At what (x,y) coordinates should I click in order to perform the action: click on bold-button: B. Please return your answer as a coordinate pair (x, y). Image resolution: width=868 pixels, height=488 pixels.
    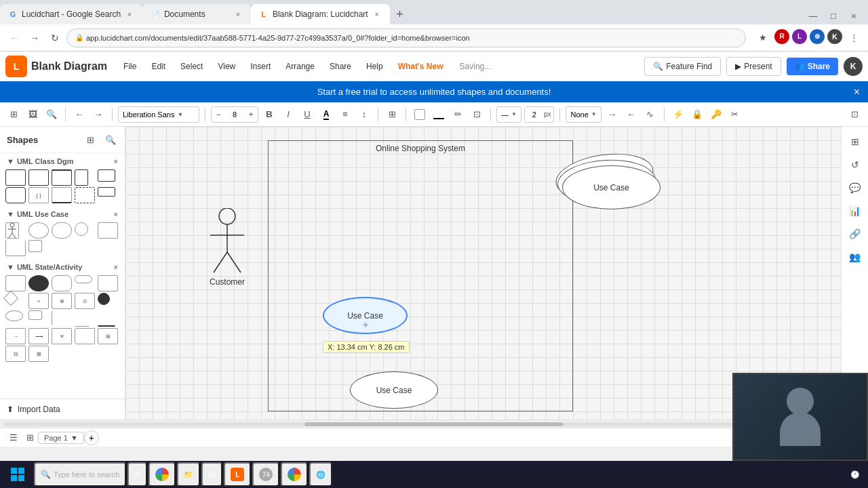
    Looking at the image, I should click on (269, 115).